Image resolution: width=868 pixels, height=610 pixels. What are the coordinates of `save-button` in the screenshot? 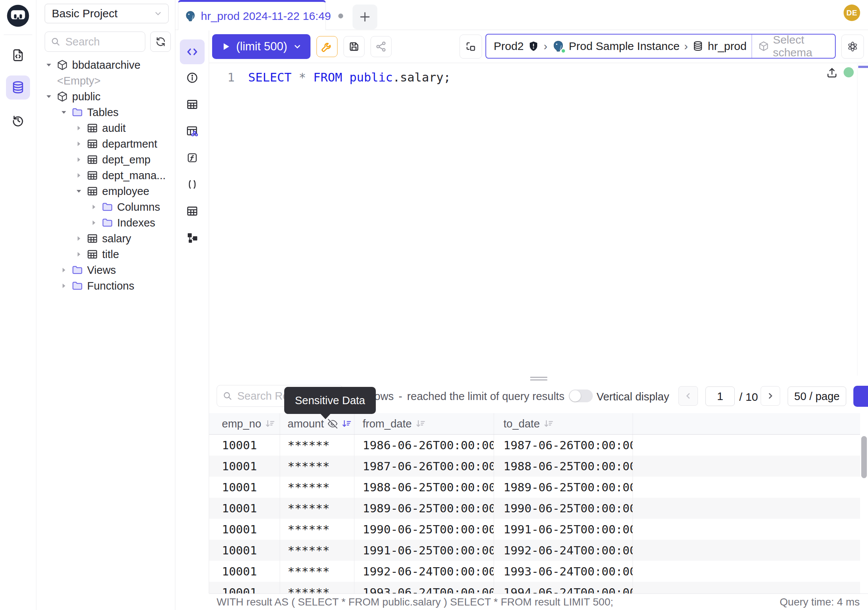 It's located at (354, 47).